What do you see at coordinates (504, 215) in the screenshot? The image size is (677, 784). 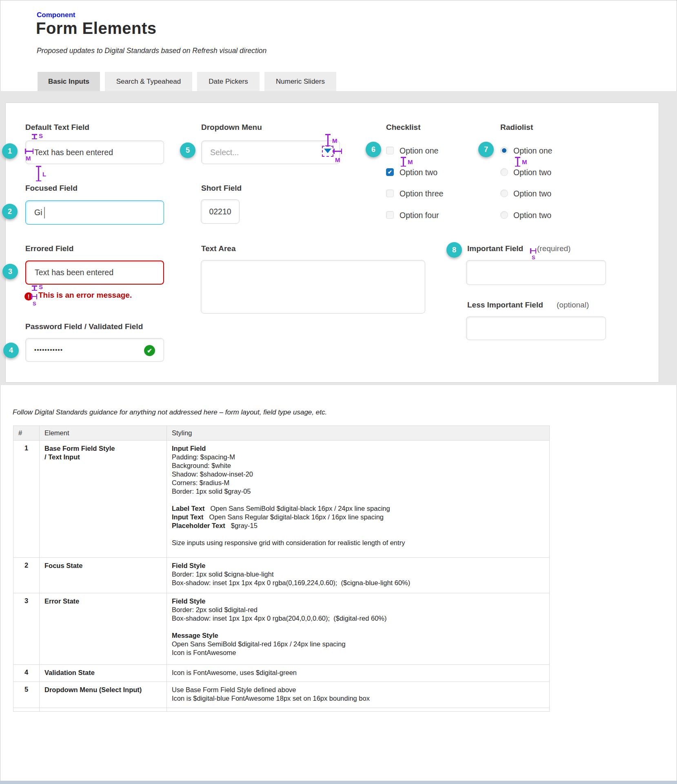 I see `radio-option-four` at bounding box center [504, 215].